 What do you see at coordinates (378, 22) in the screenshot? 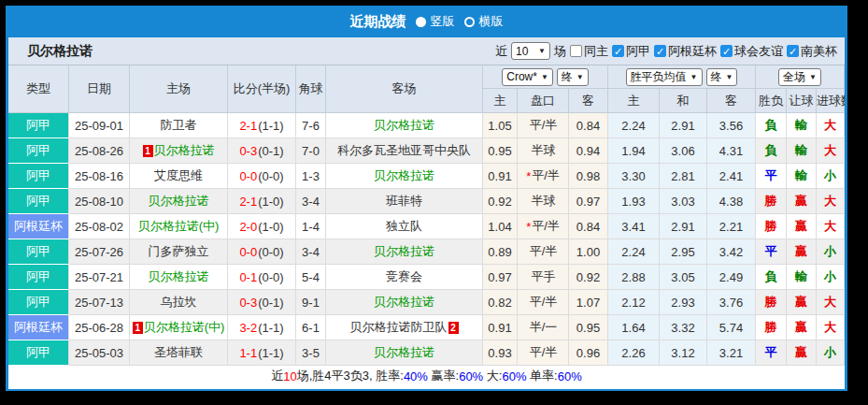
I see `window-title: 近期战绩` at bounding box center [378, 22].